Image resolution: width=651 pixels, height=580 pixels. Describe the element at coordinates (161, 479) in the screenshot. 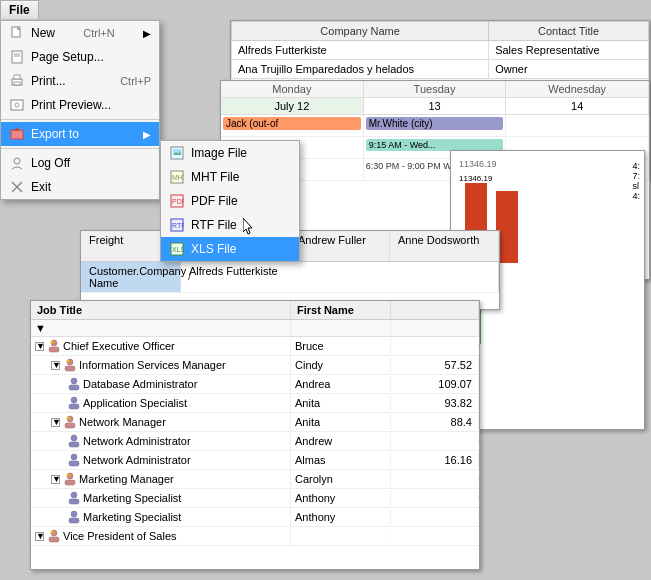

I see `job-mm: ▼ Marketing Manager` at that location.